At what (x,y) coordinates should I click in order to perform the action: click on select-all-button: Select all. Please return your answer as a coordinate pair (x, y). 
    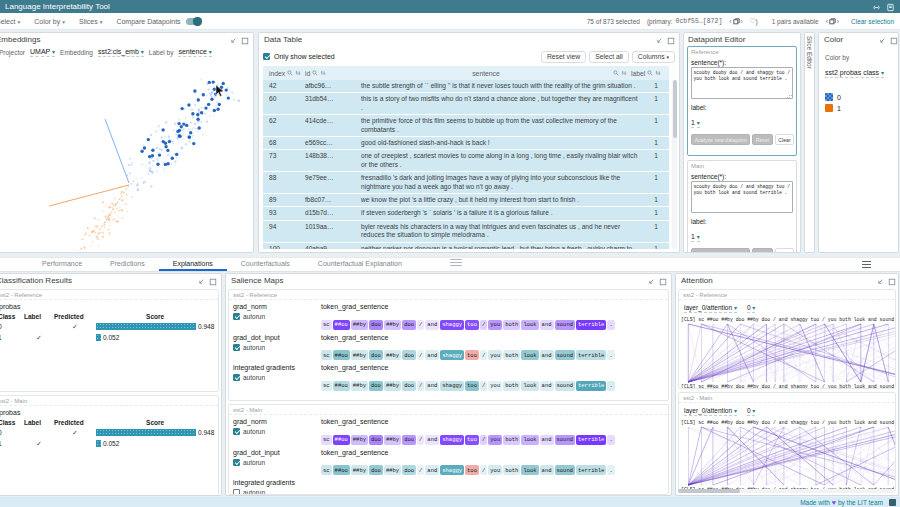
    Looking at the image, I should click on (609, 57).